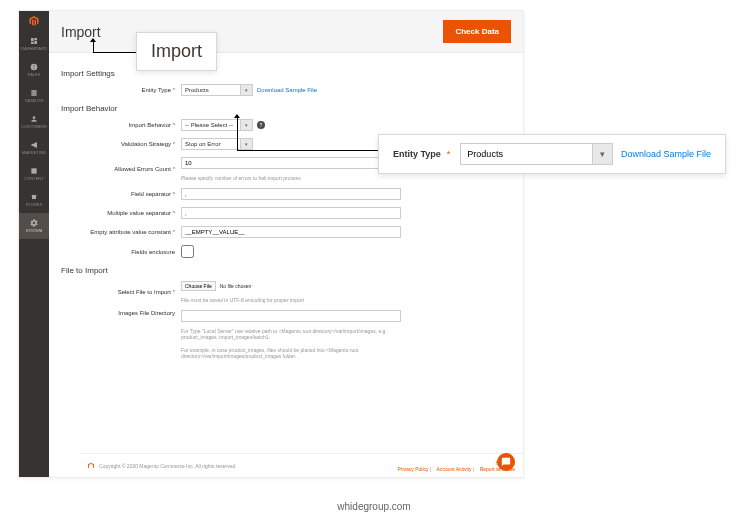 Image resolution: width=748 pixels, height=520 pixels. What do you see at coordinates (291, 316) in the screenshot?
I see `img-dir-input` at bounding box center [291, 316].